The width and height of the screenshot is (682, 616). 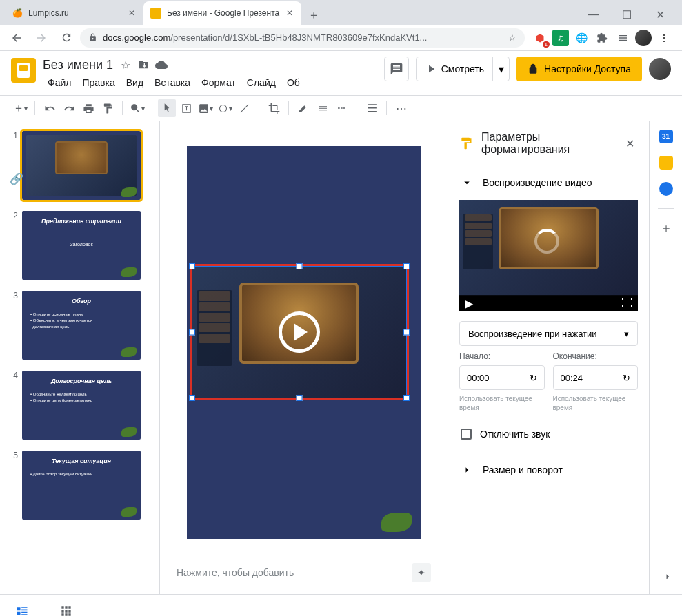 What do you see at coordinates (666, 189) in the screenshot?
I see `tasks-app-icon` at bounding box center [666, 189].